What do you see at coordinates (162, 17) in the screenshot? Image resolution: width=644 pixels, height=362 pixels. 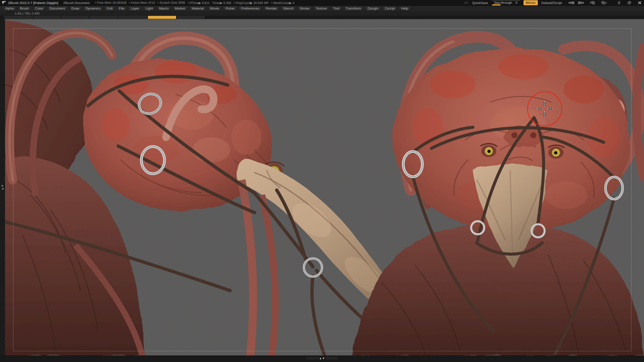 I see `palette-segment-active` at bounding box center [162, 17].